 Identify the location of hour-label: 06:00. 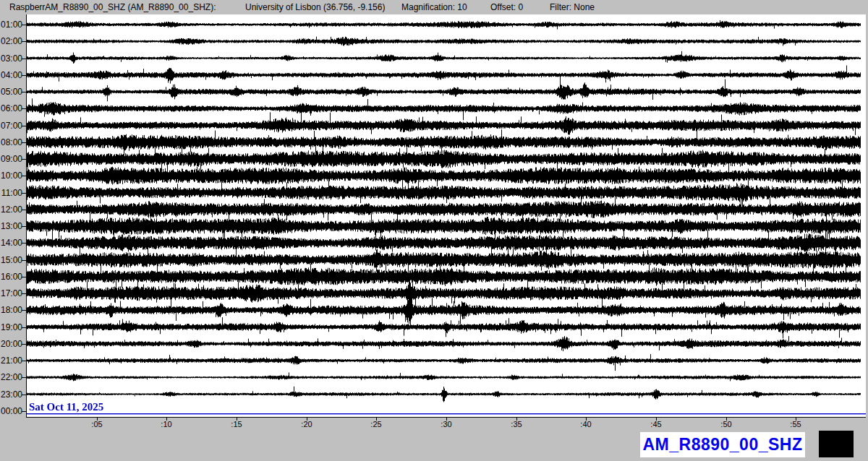
(12, 108).